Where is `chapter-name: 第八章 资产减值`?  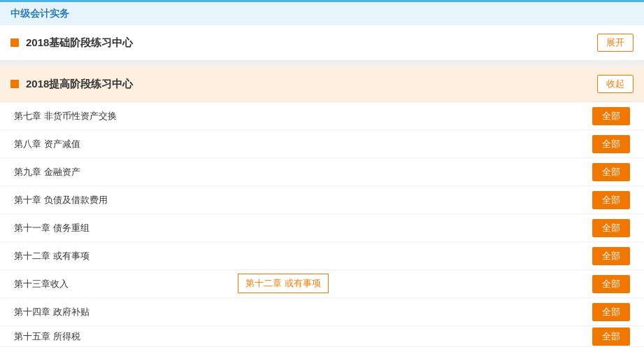 chapter-name: 第八章 资产减值 is located at coordinates (48, 144).